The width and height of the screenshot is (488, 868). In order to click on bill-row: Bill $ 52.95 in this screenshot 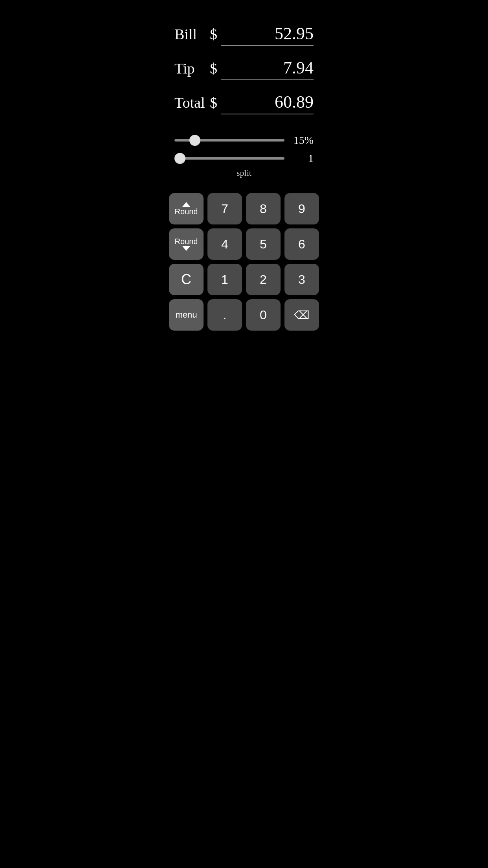, I will do `click(244, 35)`.